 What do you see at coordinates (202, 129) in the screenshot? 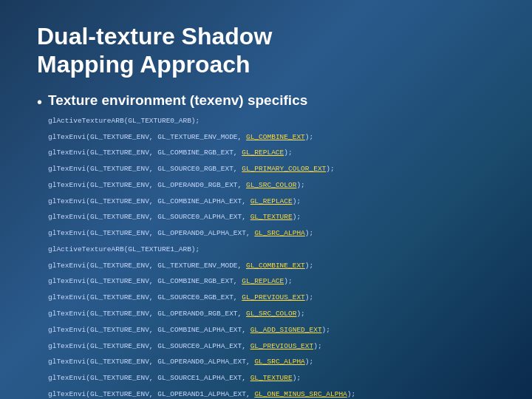
I see `code-section-sec1: glActiveTextureARB(GL_TEXTURE0_ARB);glTe…` at bounding box center [202, 129].